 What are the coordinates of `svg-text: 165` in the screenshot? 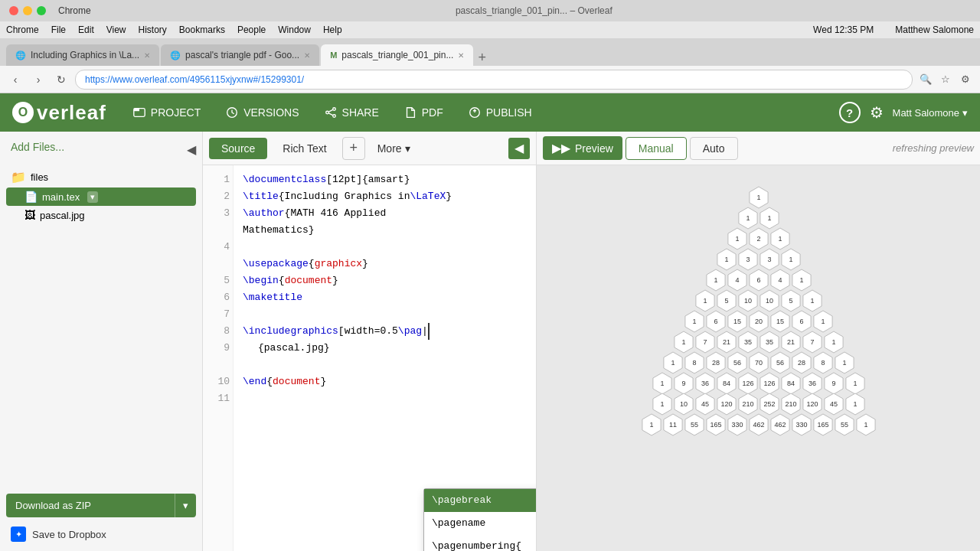 It's located at (822, 425).